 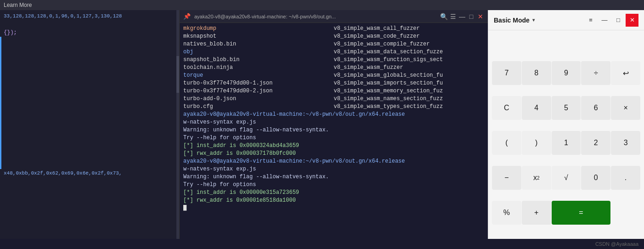 I want to click on calc-btn-5: 5, so click(x=566, y=108).